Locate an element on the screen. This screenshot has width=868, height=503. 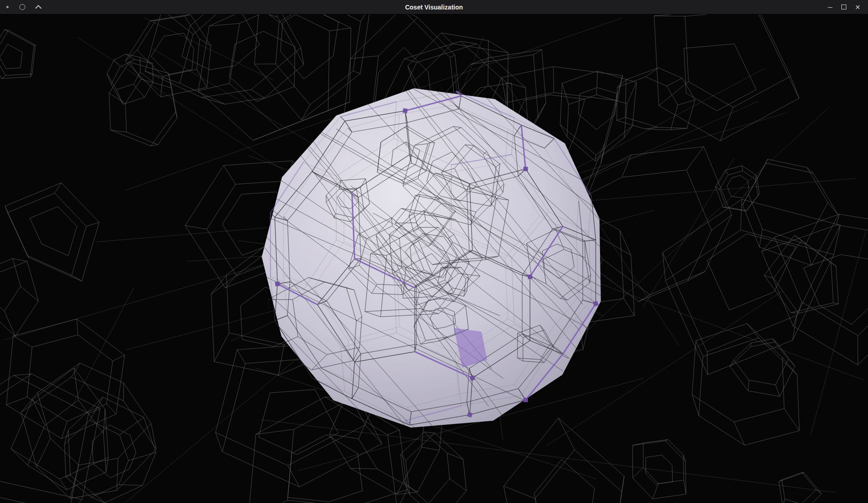
titlebar-left-icons is located at coordinates (20, 7).